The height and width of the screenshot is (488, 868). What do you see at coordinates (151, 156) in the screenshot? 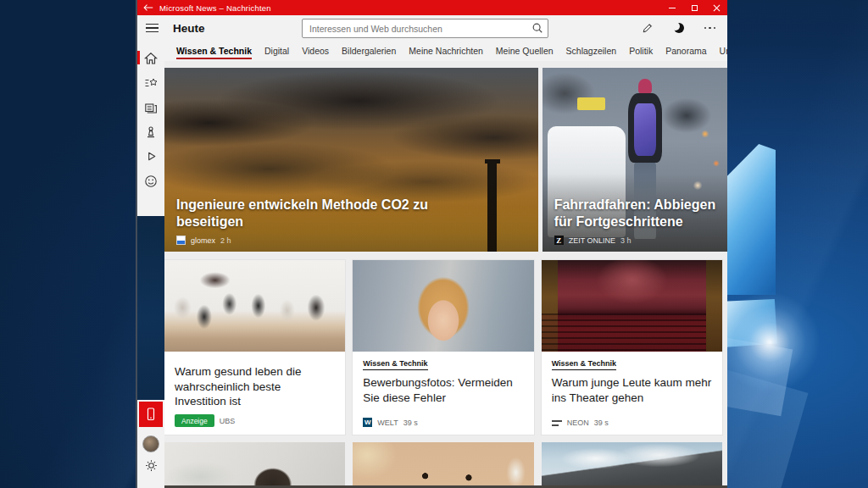
I see `sidebar-item-videos` at bounding box center [151, 156].